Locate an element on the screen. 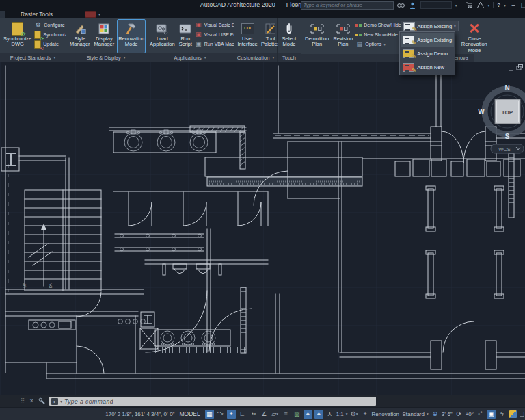 The width and height of the screenshot is (525, 420). restore-button: ❒ is located at coordinates (523, 5).